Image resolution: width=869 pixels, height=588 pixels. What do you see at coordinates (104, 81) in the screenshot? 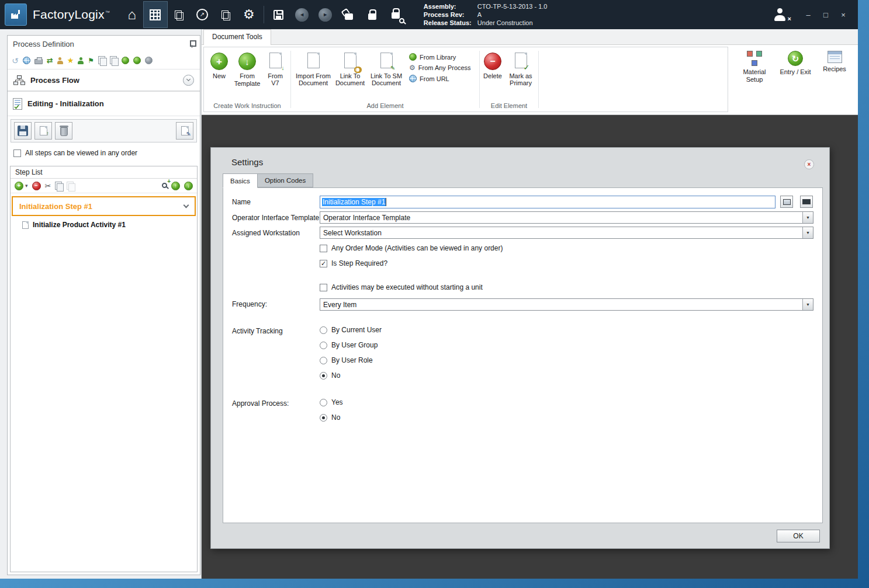
I see `process-flow-row: Process Flow` at bounding box center [104, 81].